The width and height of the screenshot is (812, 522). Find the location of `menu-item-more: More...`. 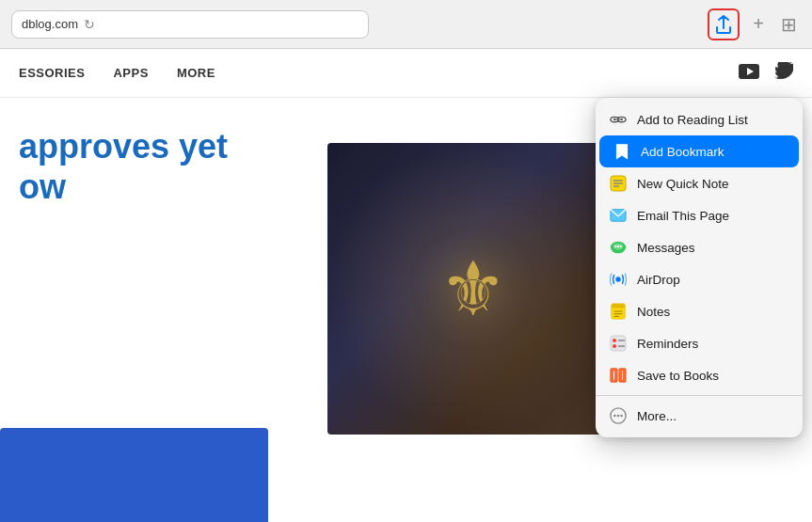

menu-item-more: More... is located at coordinates (699, 416).